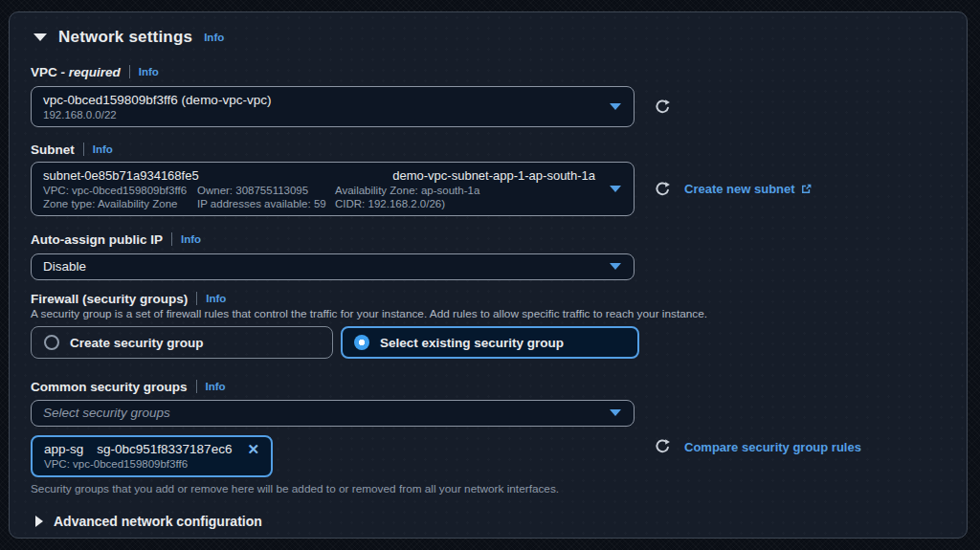 The width and height of the screenshot is (980, 550). I want to click on vpc-label-row: VPC - required Info, so click(488, 72).